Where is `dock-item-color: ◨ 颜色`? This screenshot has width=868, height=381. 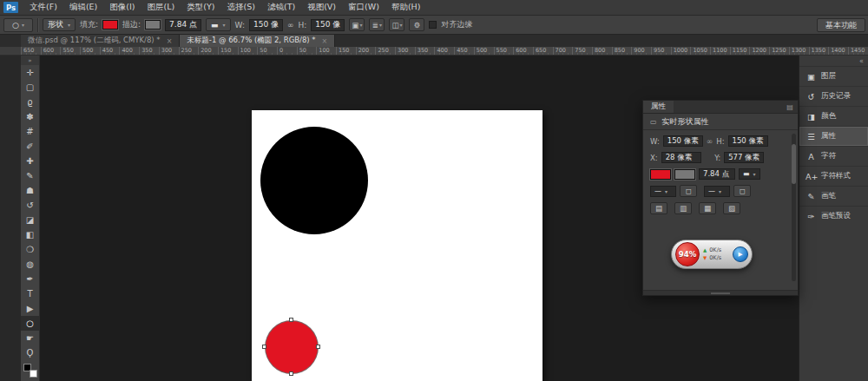
dock-item-color: ◨ 颜色 is located at coordinates (833, 116).